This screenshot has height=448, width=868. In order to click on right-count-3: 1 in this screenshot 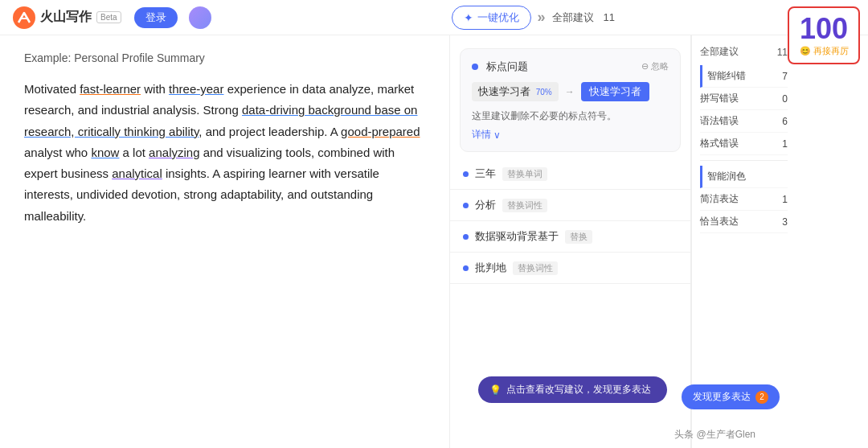, I will do `click(784, 144)`.